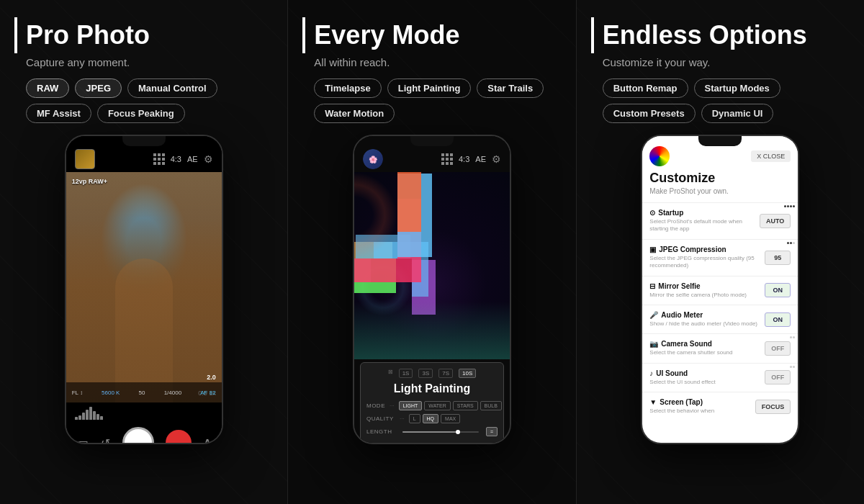 The height and width of the screenshot is (504, 864). Describe the element at coordinates (775, 221) in the screenshot. I see `startup-value: AUTO` at that location.